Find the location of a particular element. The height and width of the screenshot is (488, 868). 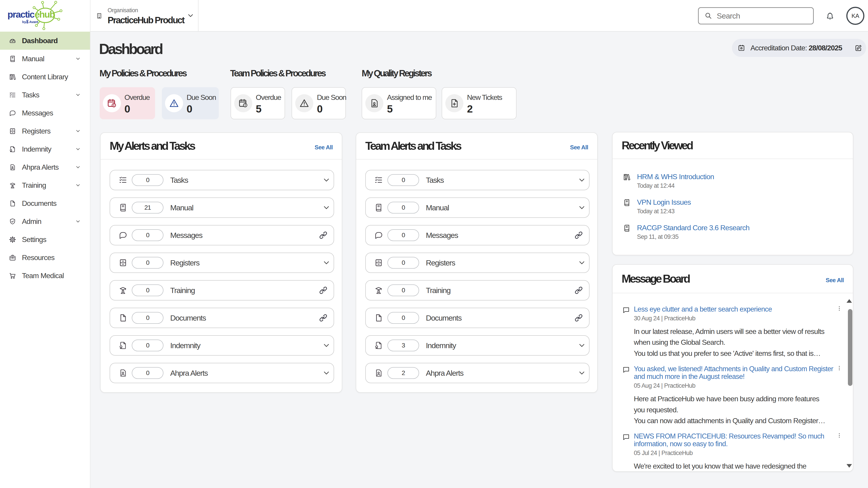

svg-text: by is located at coordinates (24, 22).